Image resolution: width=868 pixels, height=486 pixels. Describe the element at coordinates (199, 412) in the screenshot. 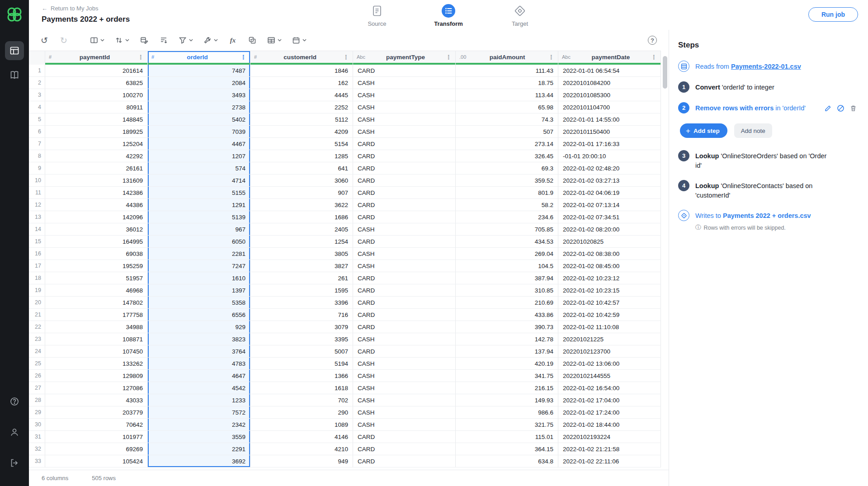

I see `cell-orderId: 7572` at that location.